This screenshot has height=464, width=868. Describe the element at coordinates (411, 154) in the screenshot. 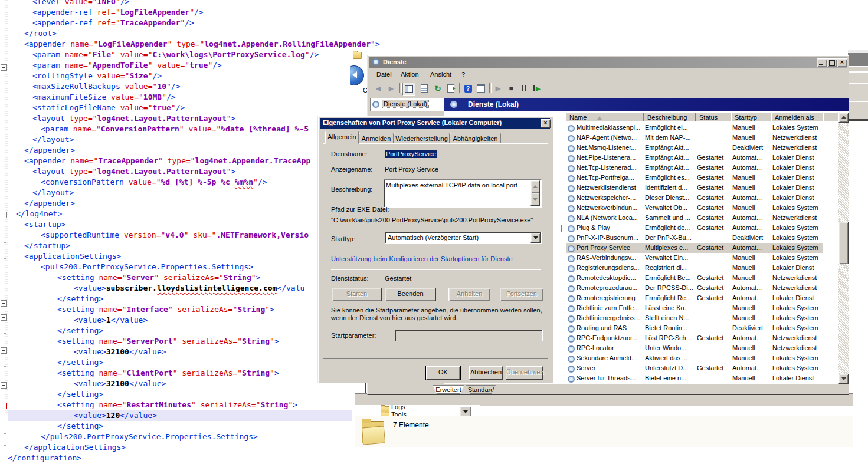

I see `dienstname-value: PortProxyService` at that location.